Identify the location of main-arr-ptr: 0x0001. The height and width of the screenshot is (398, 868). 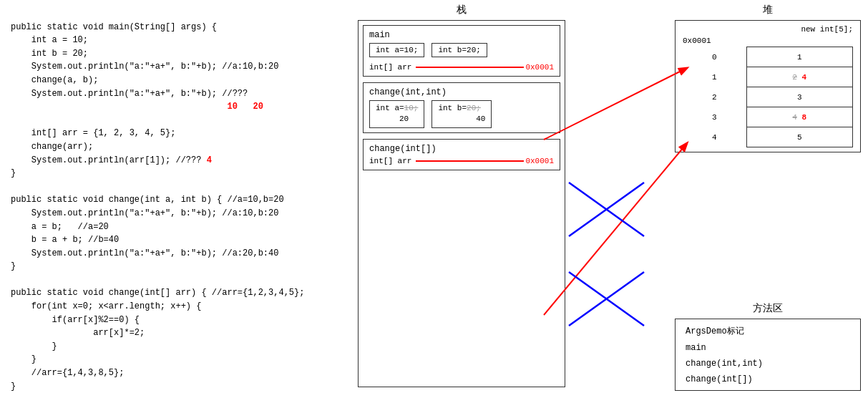
(540, 67).